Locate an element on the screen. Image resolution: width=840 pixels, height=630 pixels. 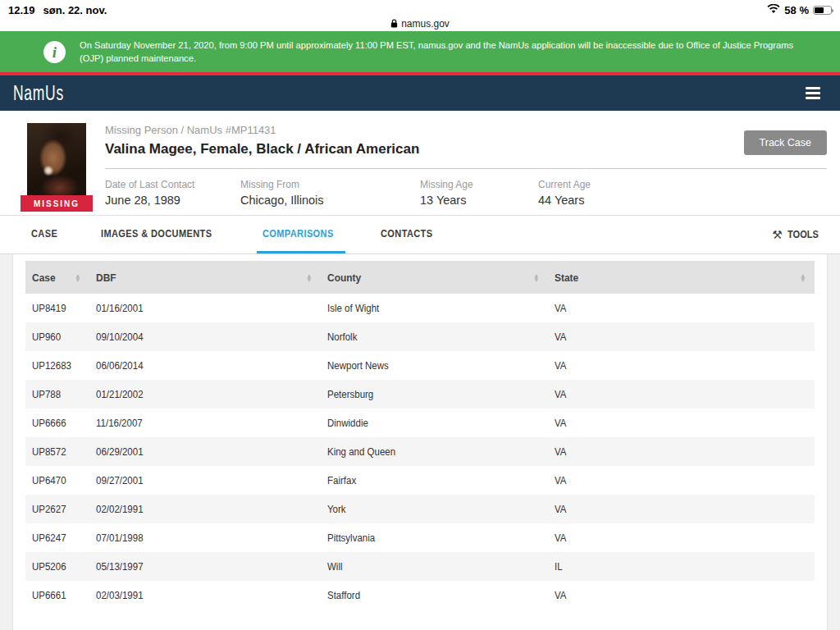
cell-dbf-date: 01/16/2001 is located at coordinates (120, 308).